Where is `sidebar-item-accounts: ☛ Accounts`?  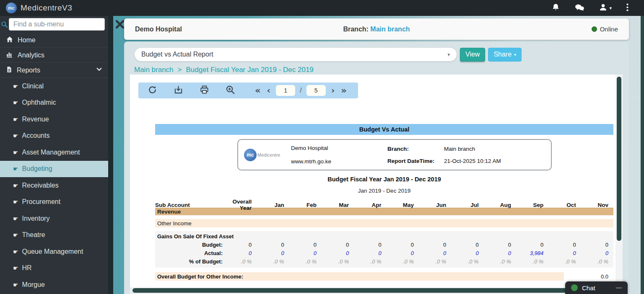 sidebar-item-accounts: ☛ Accounts is located at coordinates (54, 136).